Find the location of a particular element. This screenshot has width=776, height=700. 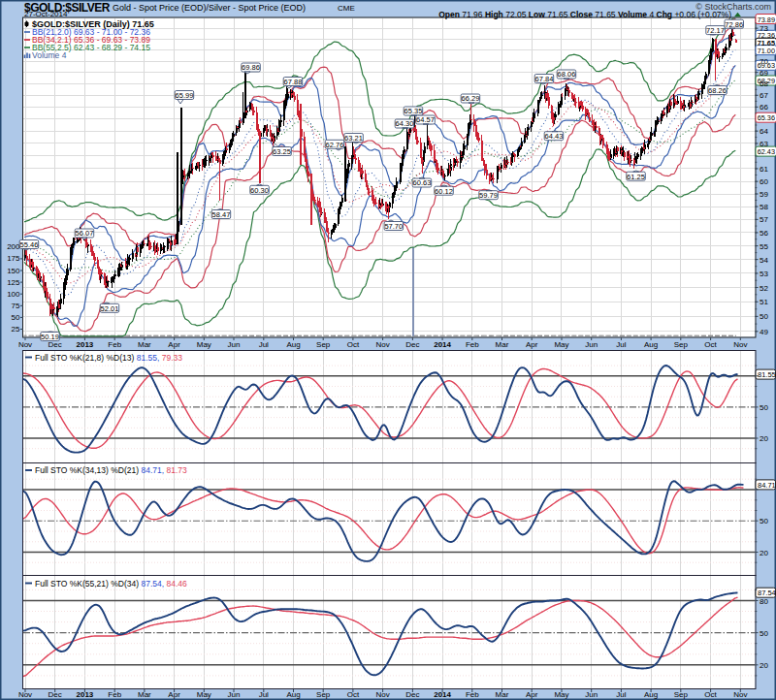

svg-text: 53 is located at coordinates (764, 273).